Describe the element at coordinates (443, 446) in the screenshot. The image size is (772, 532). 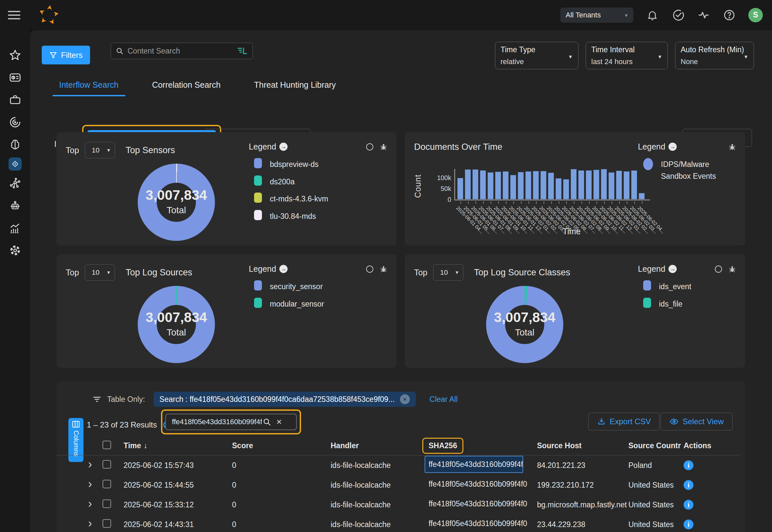
I see `column-header-sha256: SHA256` at that location.